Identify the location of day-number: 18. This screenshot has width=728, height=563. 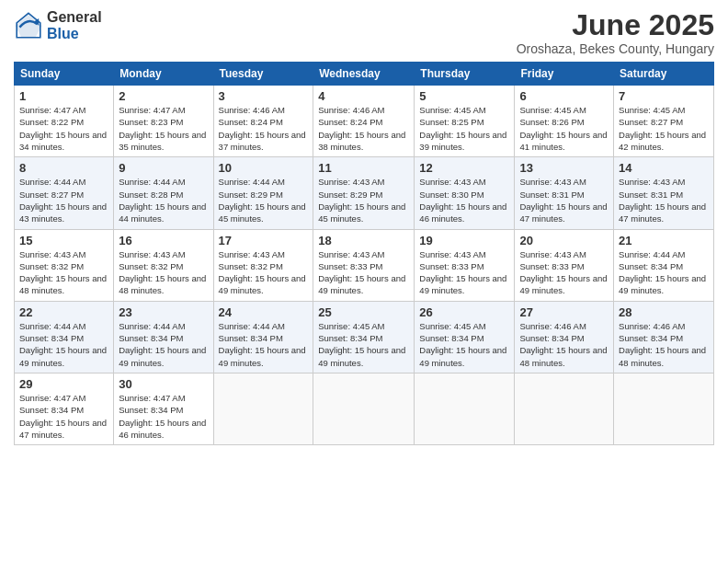
(364, 241).